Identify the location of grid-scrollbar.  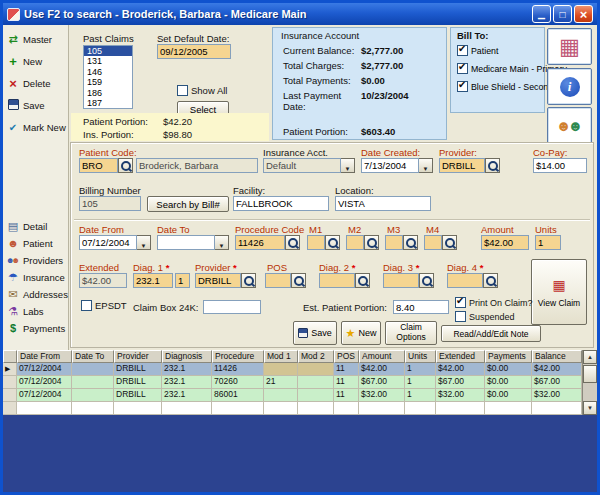
(590, 382).